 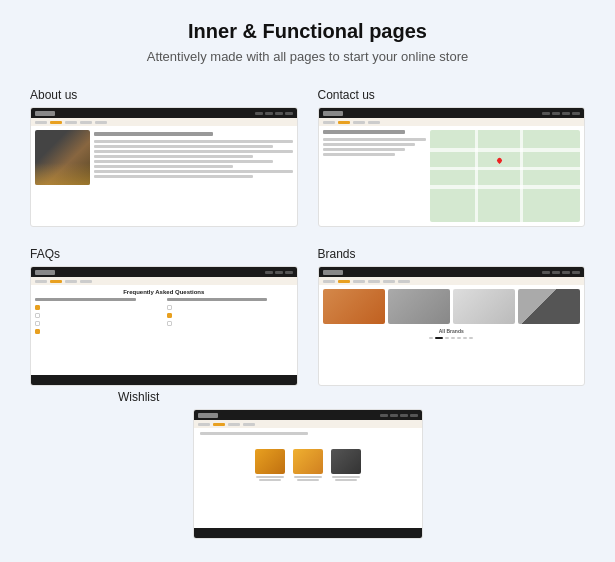 What do you see at coordinates (164, 254) in the screenshot?
I see `faqs-label: FAQs` at bounding box center [164, 254].